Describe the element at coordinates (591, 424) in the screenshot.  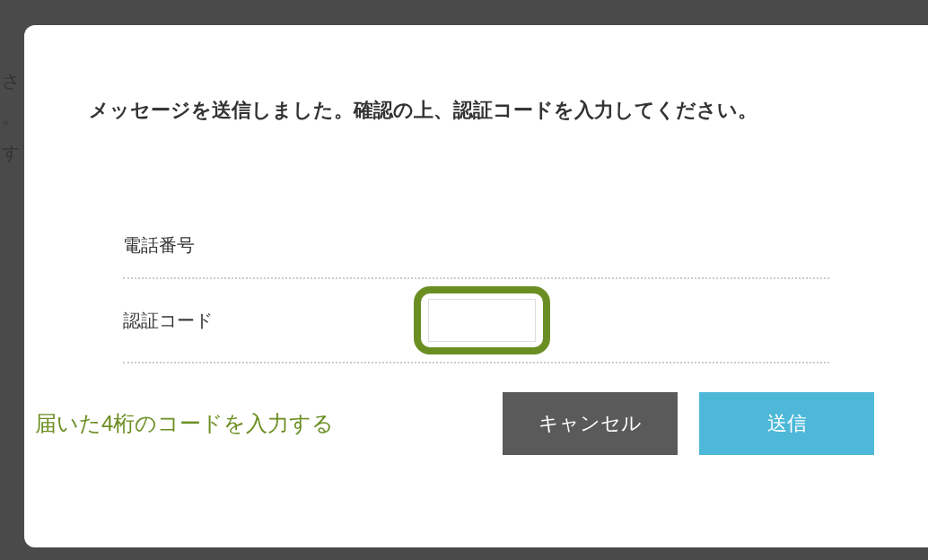
I see `cancel-button: キャンセル` at that location.